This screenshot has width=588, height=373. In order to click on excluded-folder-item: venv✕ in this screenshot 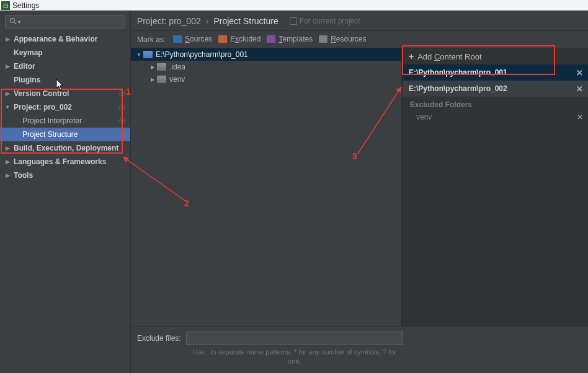, I will do `click(495, 117)`.